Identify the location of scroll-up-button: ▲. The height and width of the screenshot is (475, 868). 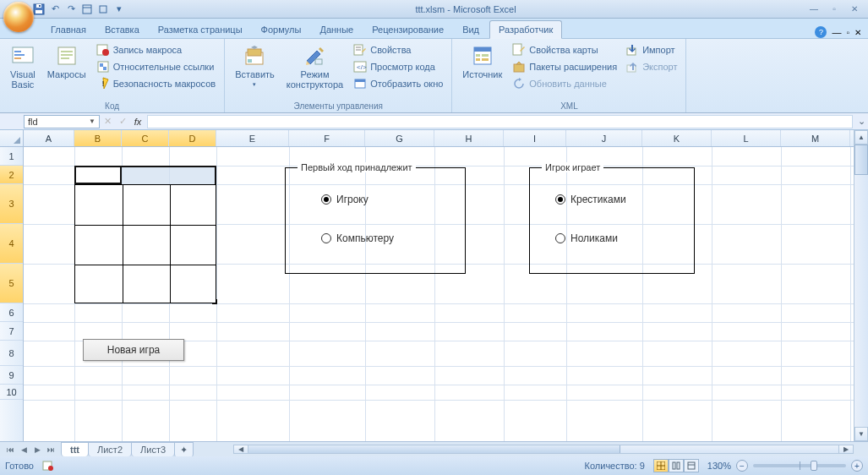
(861, 137).